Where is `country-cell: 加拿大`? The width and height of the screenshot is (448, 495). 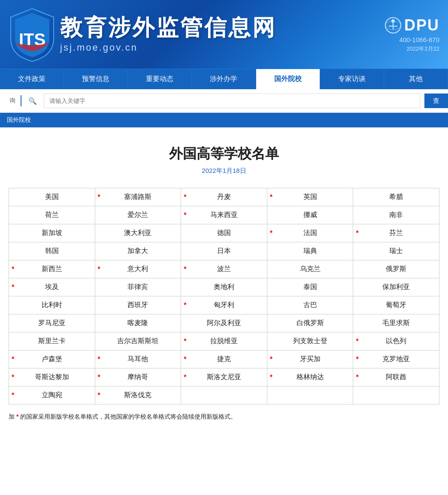 country-cell: 加拿大 is located at coordinates (138, 251).